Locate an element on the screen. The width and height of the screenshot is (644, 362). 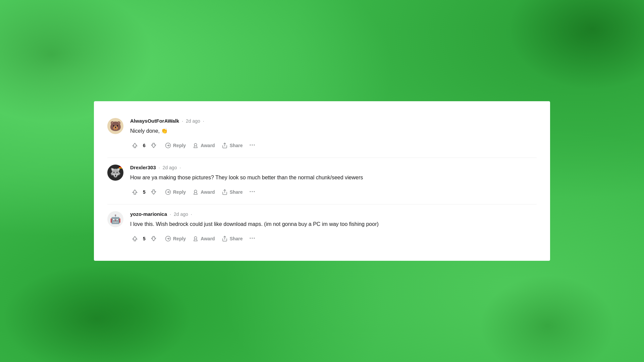
comment-text: Nicely done, 👏 is located at coordinates (333, 131).